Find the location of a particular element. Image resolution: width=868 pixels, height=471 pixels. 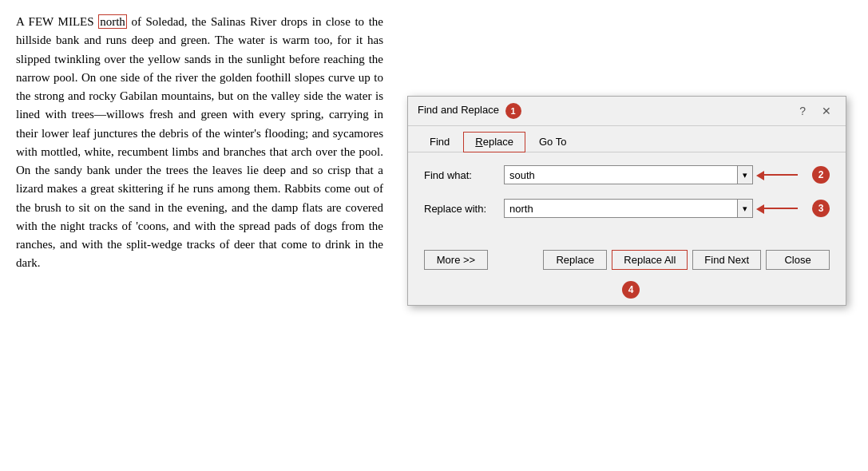

replace-with-row: Replace with: ▾ 3 is located at coordinates (627, 208).